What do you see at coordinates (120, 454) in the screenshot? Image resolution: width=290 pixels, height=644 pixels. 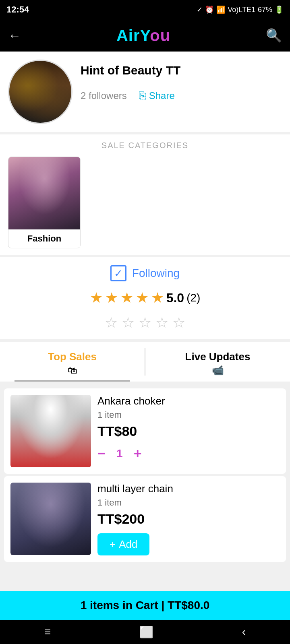 I see `qty-value-1: 1` at bounding box center [120, 454].